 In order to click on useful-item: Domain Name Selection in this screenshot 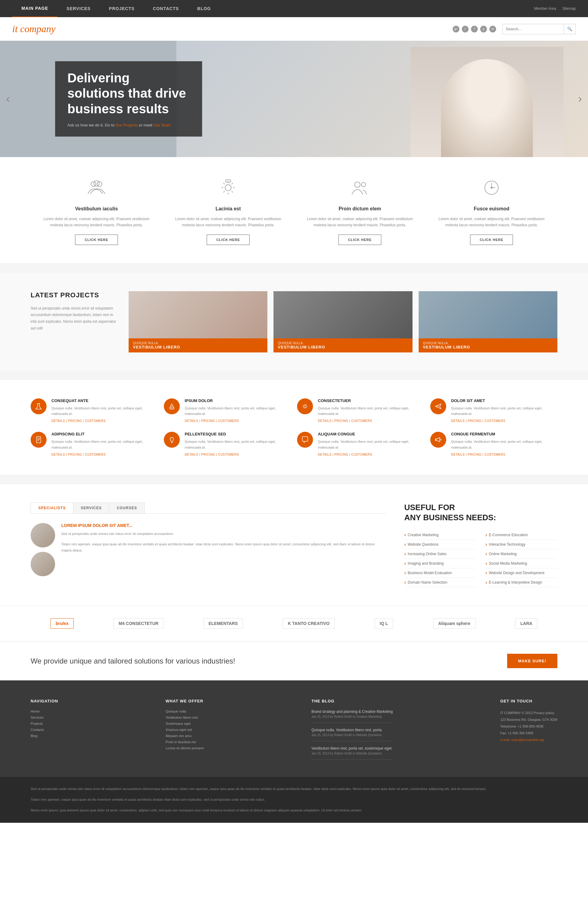, I will do `click(440, 583)`.